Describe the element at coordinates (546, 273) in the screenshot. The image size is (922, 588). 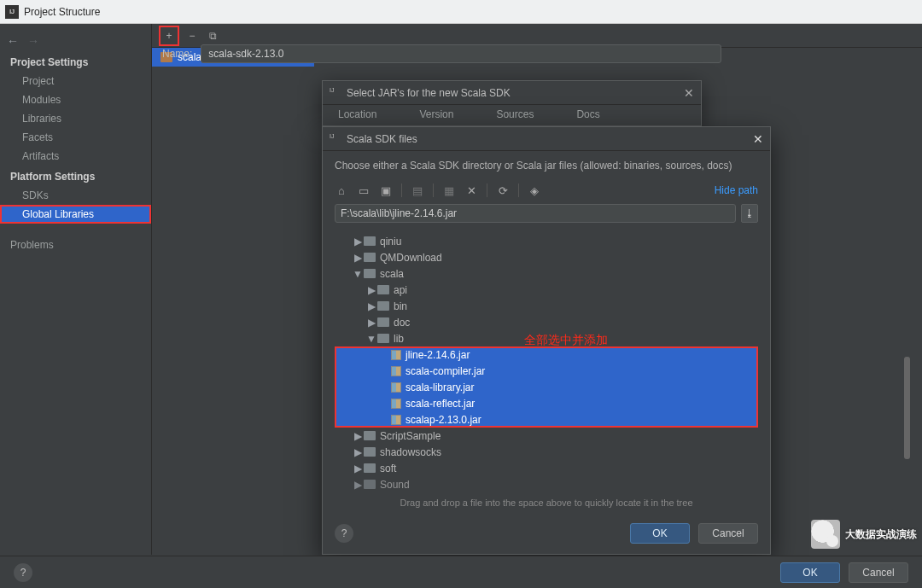
I see `tree-folder-scala: ▼scala` at that location.